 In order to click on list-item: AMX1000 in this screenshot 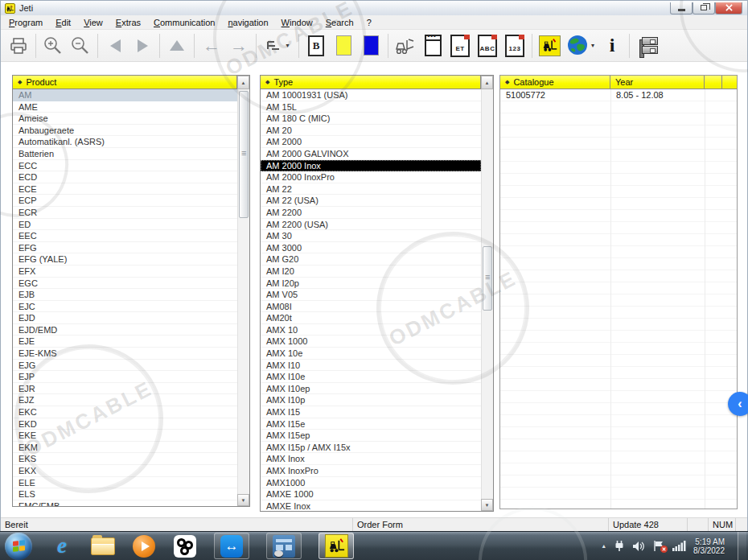, I will do `click(371, 483)`.